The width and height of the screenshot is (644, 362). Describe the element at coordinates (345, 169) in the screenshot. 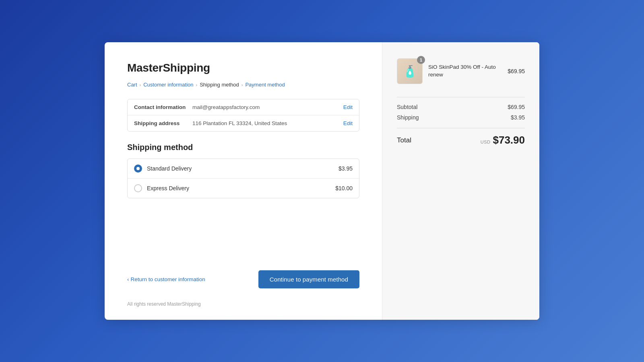

I see `standard-delivery-price: $3.95` at that location.